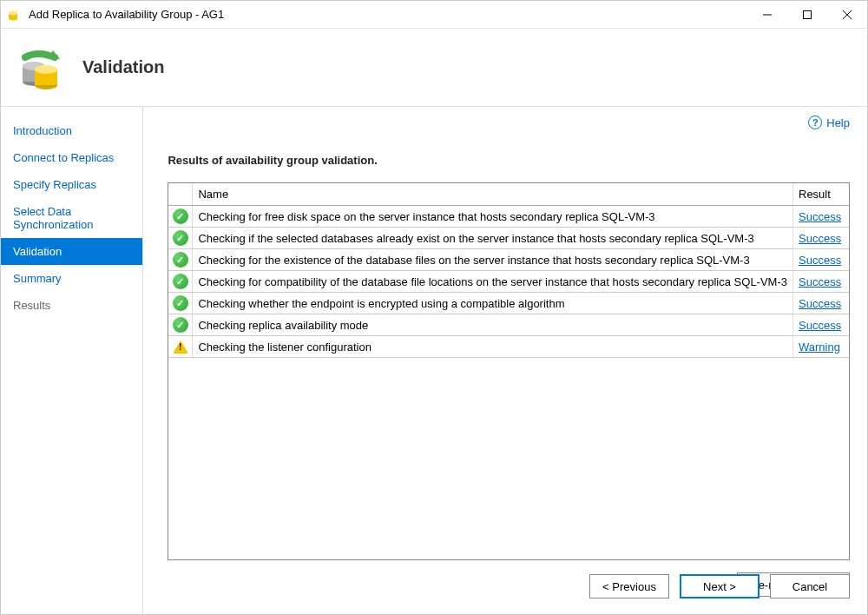 Image resolution: width=868 pixels, height=615 pixels. What do you see at coordinates (71, 278) in the screenshot?
I see `sidebar-item-summary: Summary` at bounding box center [71, 278].